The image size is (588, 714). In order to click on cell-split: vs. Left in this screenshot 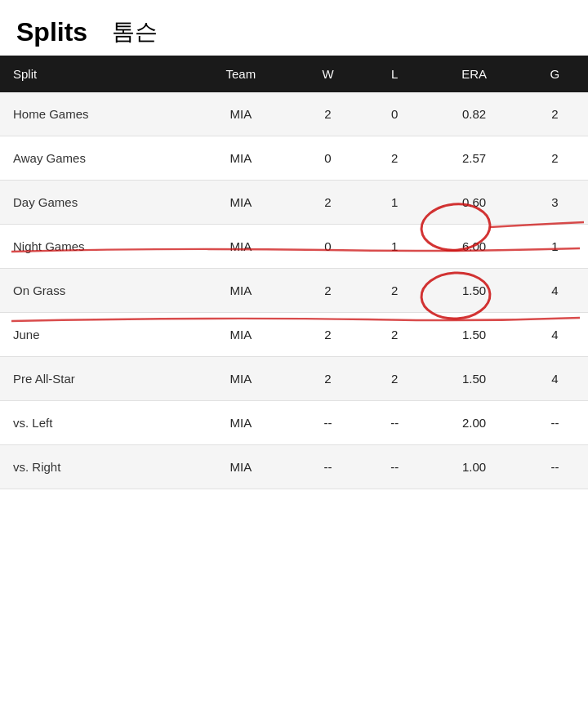, I will do `click(95, 423)`.